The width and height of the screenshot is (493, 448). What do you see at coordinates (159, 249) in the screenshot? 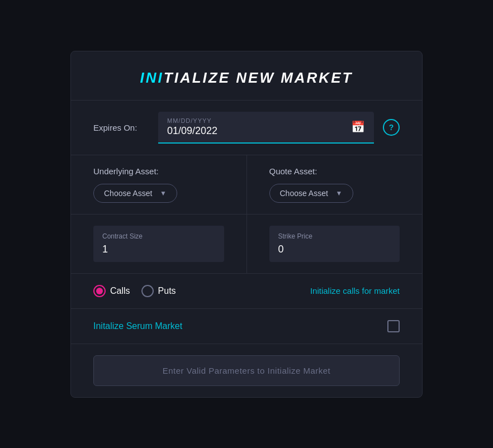
I see `contract-size-value: 1` at bounding box center [159, 249].